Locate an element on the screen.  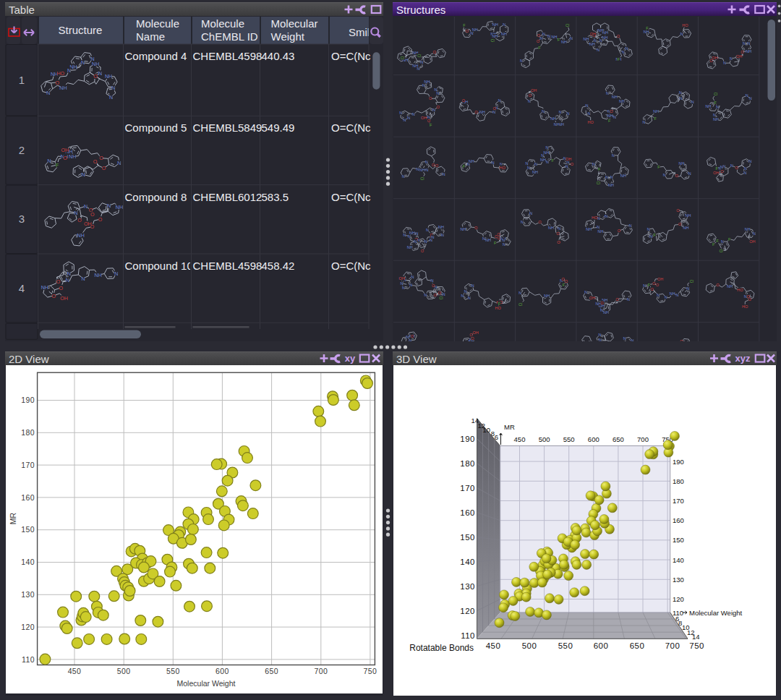
svg-text: 550 is located at coordinates (174, 671).